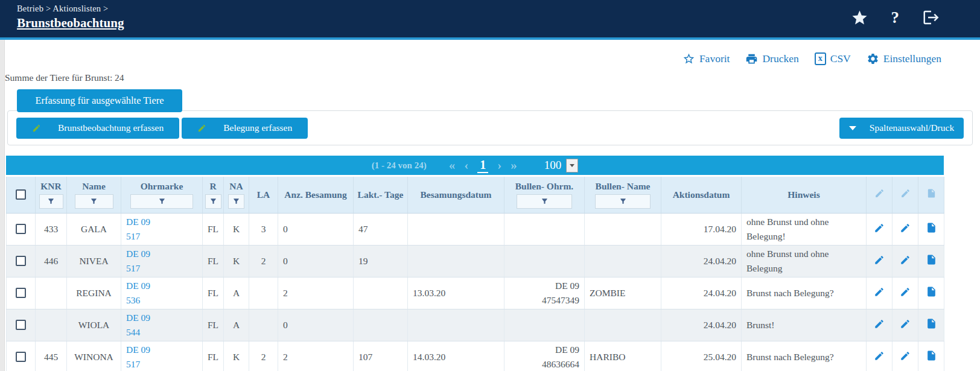  I want to click on erfassung-tab-button: Erfassung für ausgewählte Tiere, so click(100, 101).